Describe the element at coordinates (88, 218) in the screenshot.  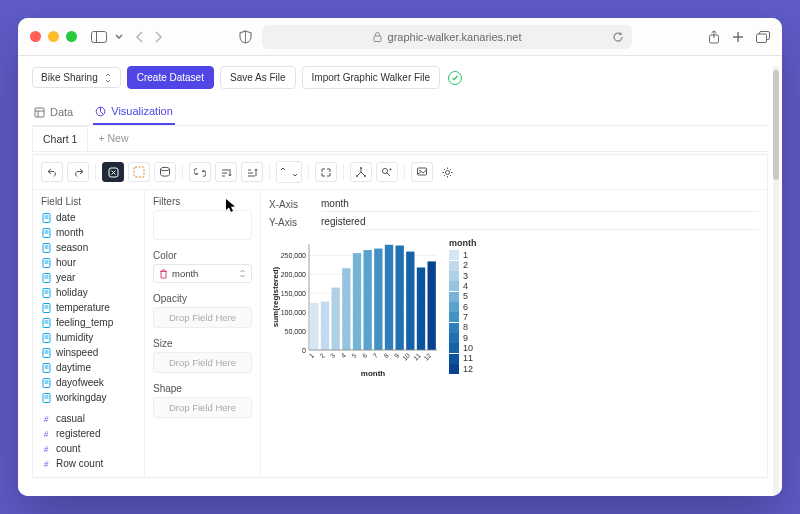
I see `field-item-date: date` at that location.